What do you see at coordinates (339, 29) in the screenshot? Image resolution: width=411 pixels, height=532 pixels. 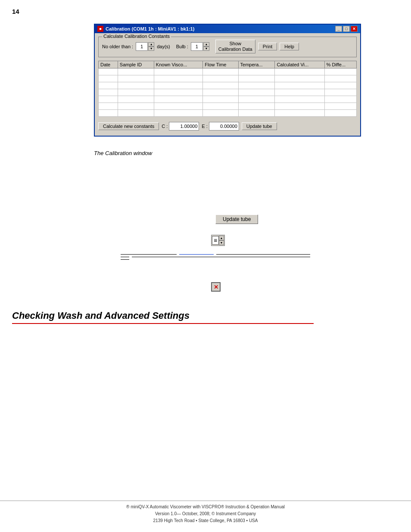 I see `minimize-button: _` at bounding box center [339, 29].